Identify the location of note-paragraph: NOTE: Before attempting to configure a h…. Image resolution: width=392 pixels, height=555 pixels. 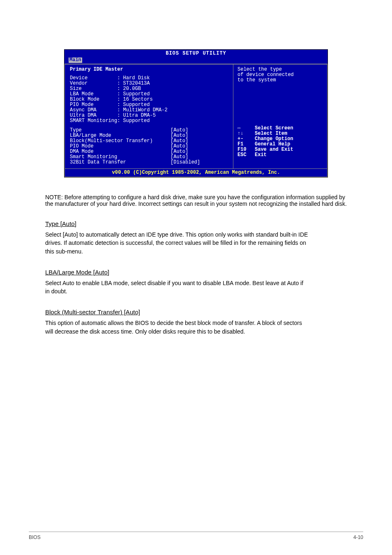
(196, 200).